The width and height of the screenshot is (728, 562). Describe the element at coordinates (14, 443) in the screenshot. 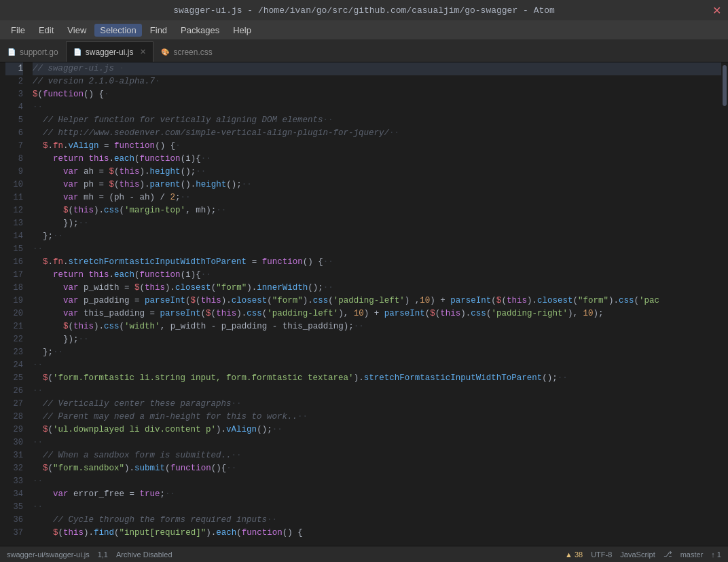

I see `line-num-30: 30` at that location.